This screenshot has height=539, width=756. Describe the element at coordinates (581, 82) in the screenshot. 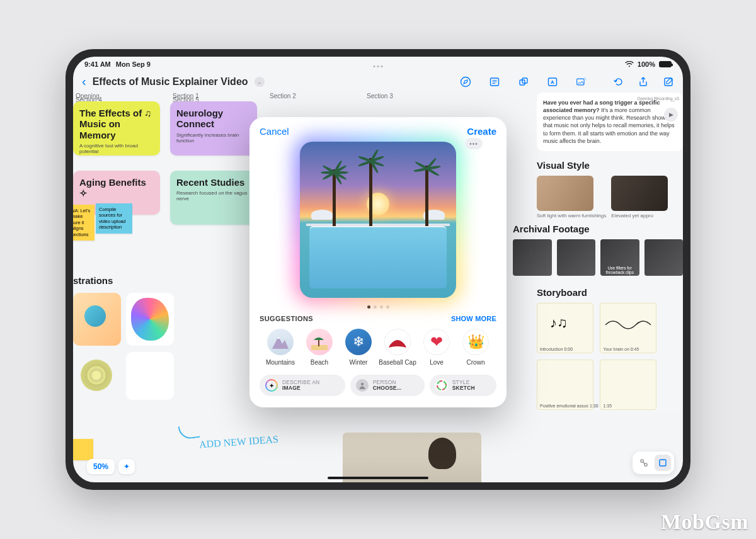

I see `image-wand-icon` at that location.